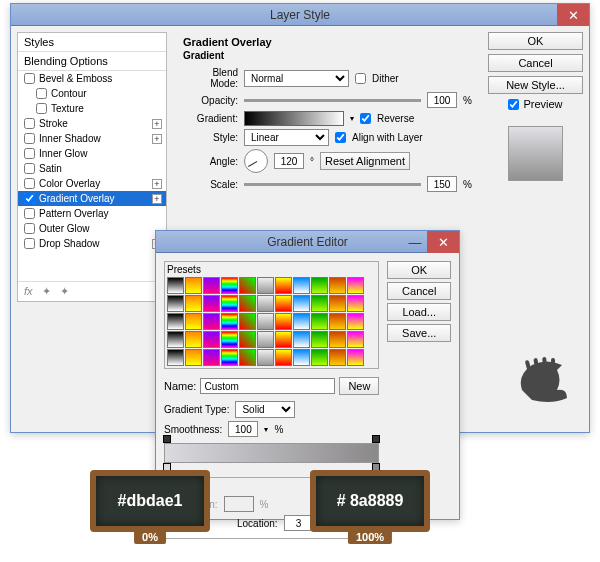 The width and height of the screenshot is (600, 562). Describe the element at coordinates (419, 312) in the screenshot. I see `ge-load-button: Load...` at that location.